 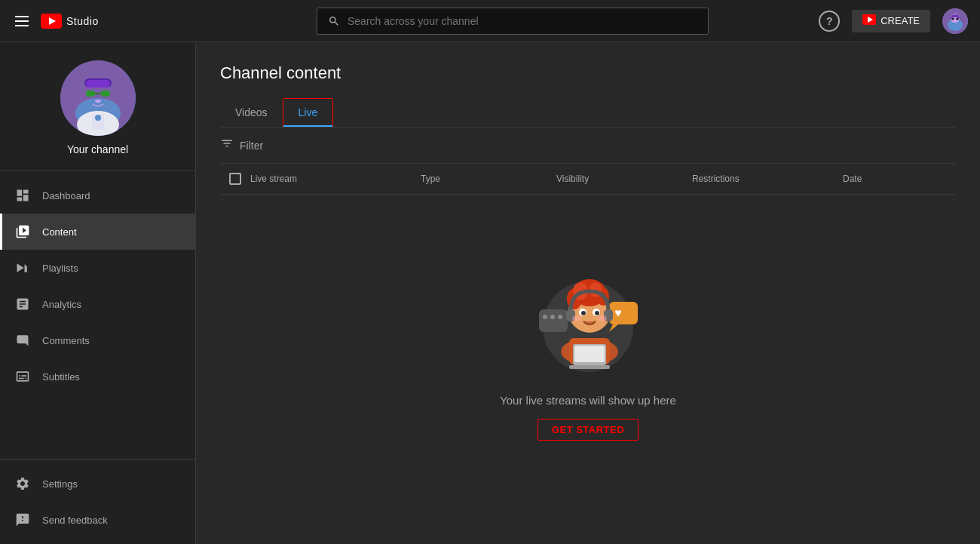 I want to click on feedback-icon, so click(x=23, y=520).